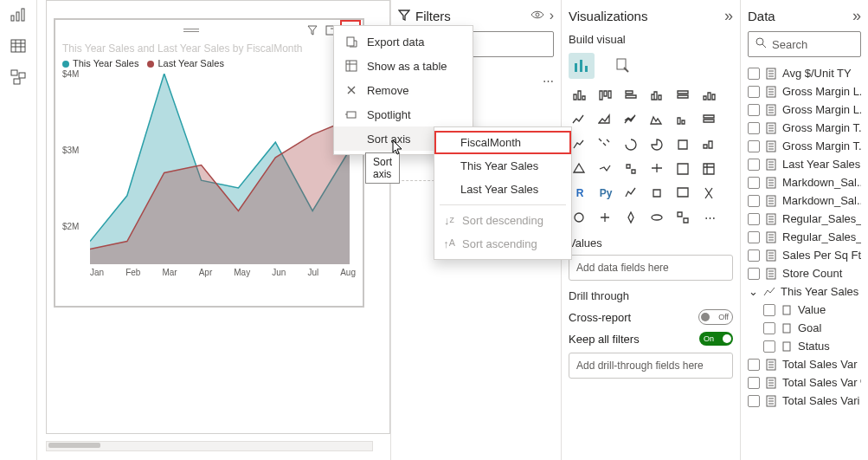 The width and height of the screenshot is (868, 460). What do you see at coordinates (771, 92) in the screenshot?
I see `measure-icon` at bounding box center [771, 92].